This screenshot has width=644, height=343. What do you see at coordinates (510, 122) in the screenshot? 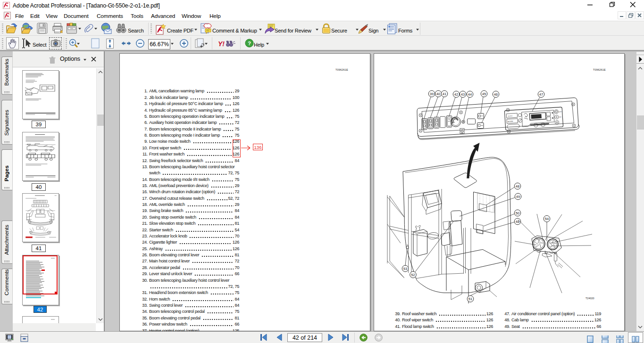
I see `svg-text: MODE` at bounding box center [510, 122].